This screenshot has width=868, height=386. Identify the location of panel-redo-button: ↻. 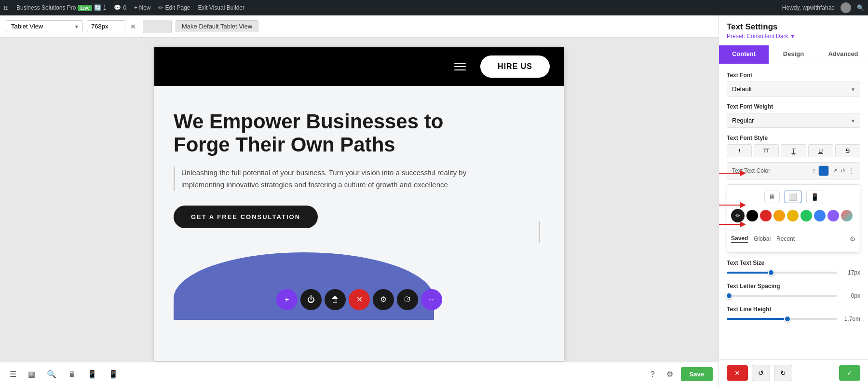
(783, 373).